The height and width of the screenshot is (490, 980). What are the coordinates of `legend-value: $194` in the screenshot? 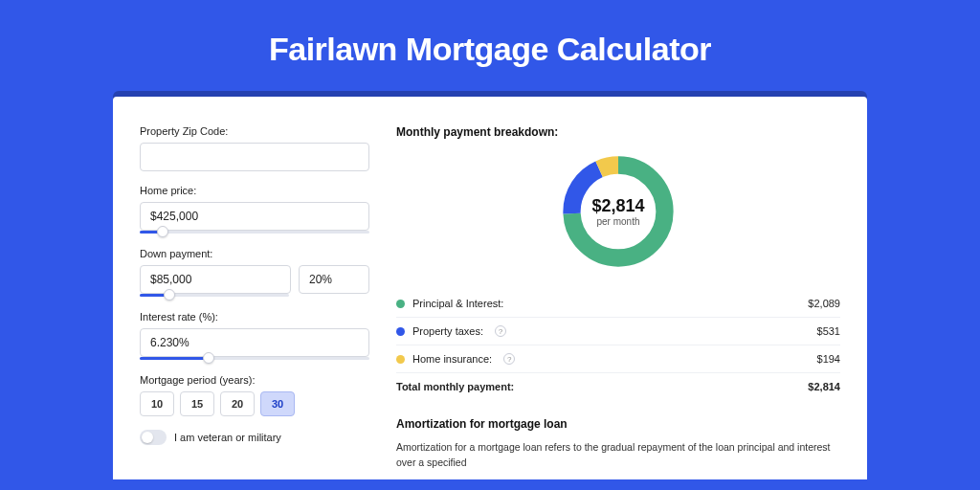 It's located at (829, 359).